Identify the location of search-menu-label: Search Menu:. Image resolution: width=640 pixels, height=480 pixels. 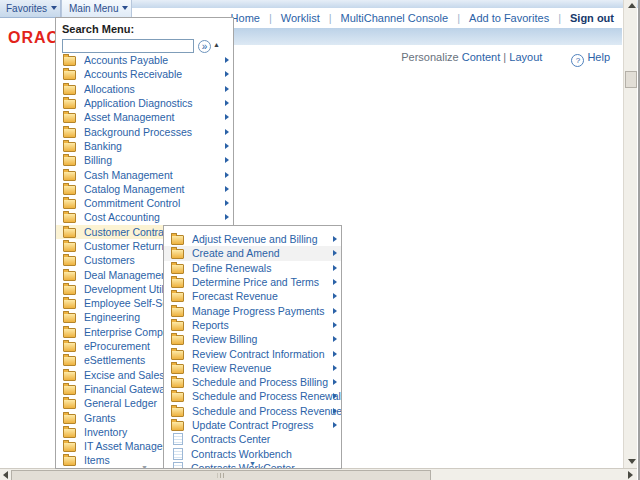
(144, 29).